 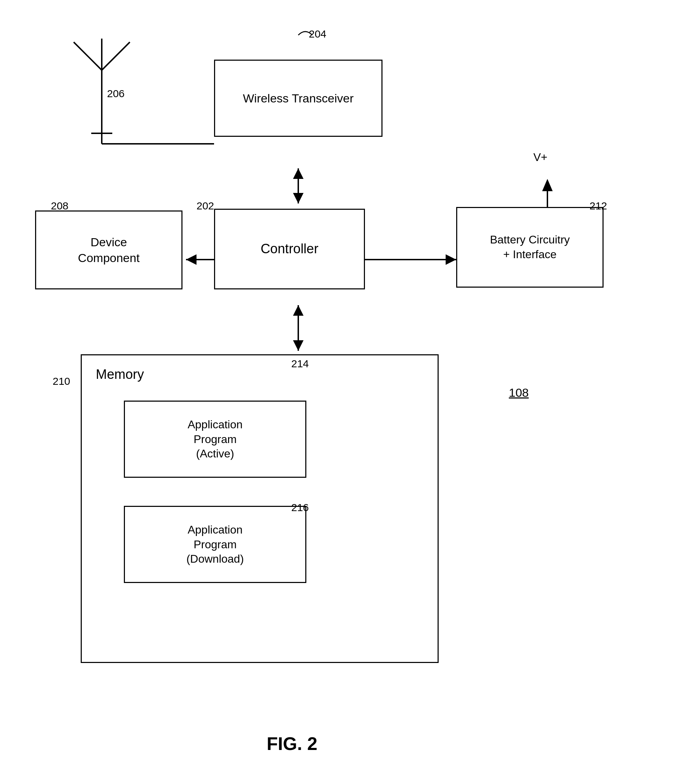 I want to click on device-component-label: DeviceComponent, so click(x=109, y=250).